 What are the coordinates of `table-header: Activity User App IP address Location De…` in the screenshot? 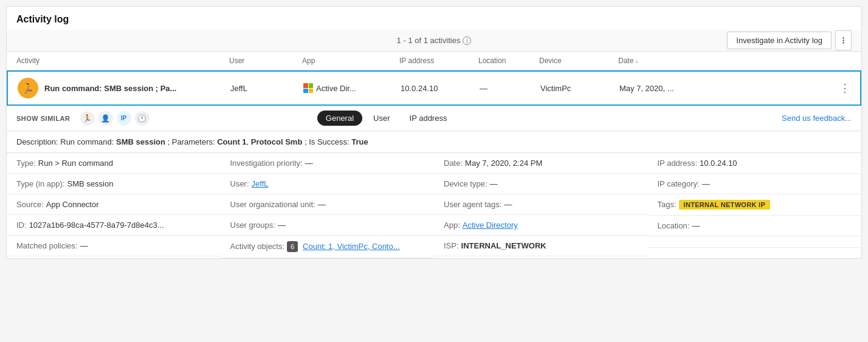 It's located at (434, 61).